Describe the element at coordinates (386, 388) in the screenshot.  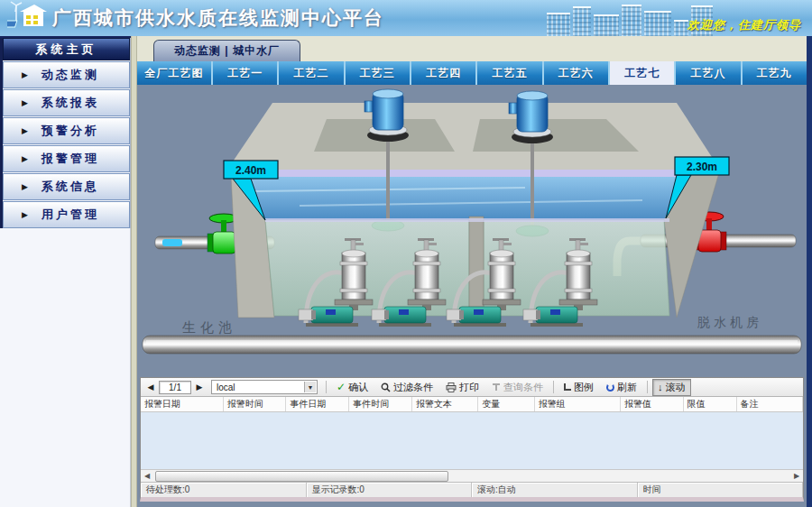
I see `magnifier-icon` at that location.